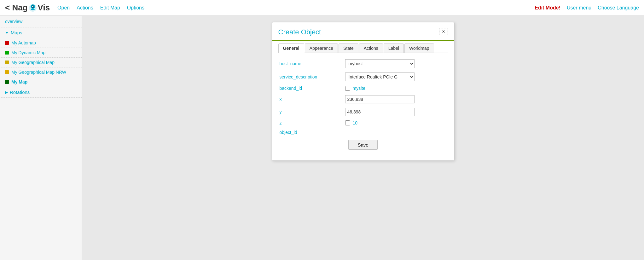 The width and height of the screenshot is (644, 260). I want to click on form-row-object-id: object_id, so click(363, 132).